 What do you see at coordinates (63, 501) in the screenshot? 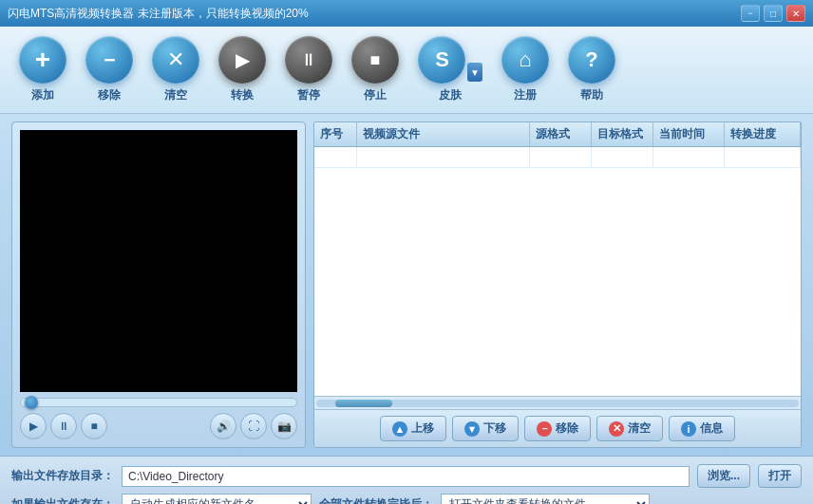
I see `if-exists-label: 如果输出文件存在：` at bounding box center [63, 501].